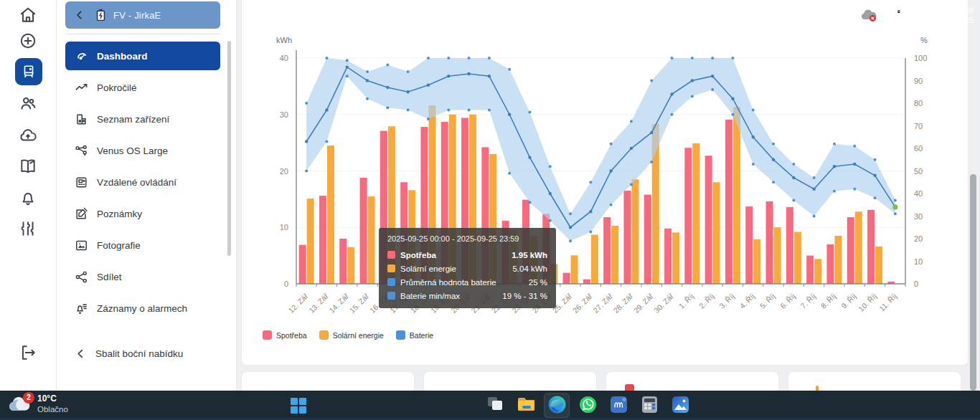  What do you see at coordinates (133, 119) in the screenshot?
I see `sidebar-item-label: Seznam zařízení` at bounding box center [133, 119].